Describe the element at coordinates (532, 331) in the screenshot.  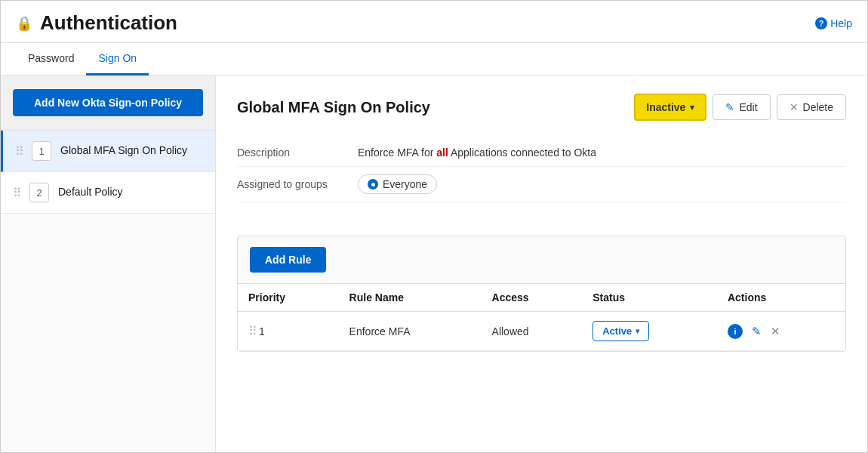
I see `row-access: Allowed` at that location.